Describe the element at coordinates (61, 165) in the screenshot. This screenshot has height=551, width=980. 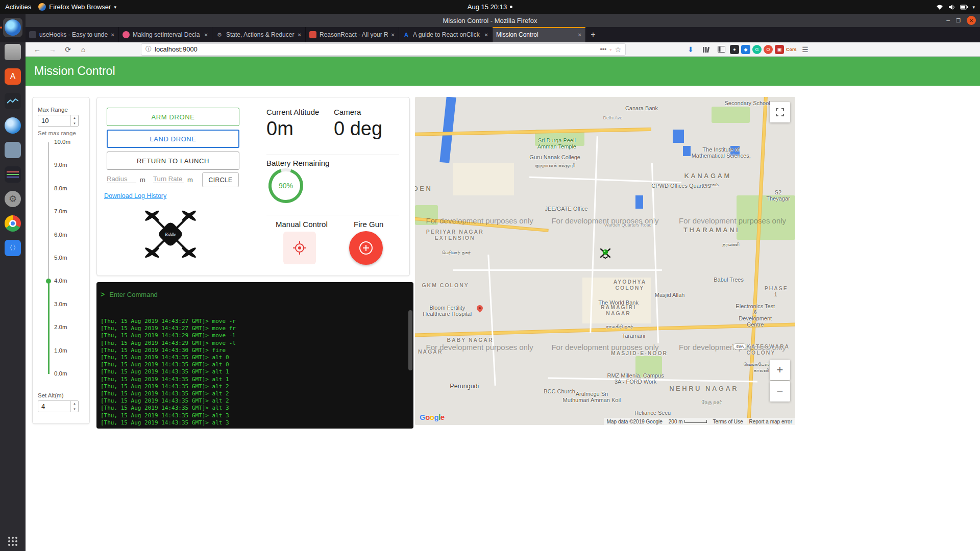
I see `slider-tick-label: 9.0m` at that location.